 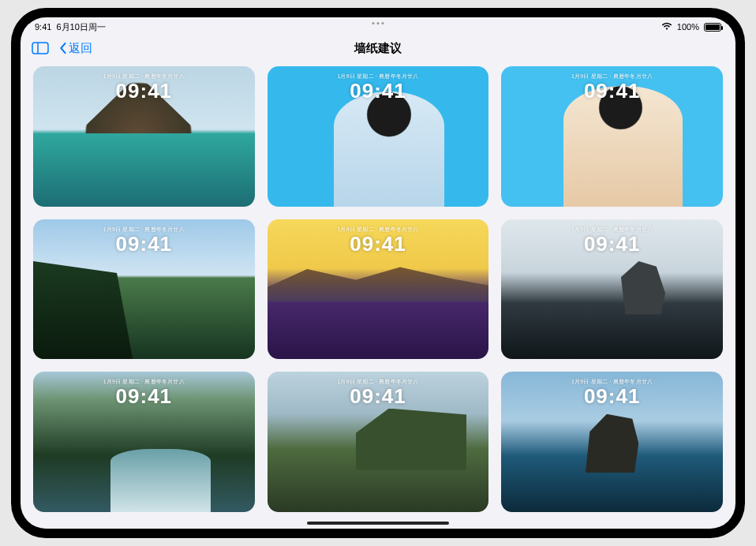 What do you see at coordinates (612, 136) in the screenshot?
I see `wallpaper-portrait-blue-2: 1月9日 星期二 · 農曆年冬月廿八09:41` at bounding box center [612, 136].